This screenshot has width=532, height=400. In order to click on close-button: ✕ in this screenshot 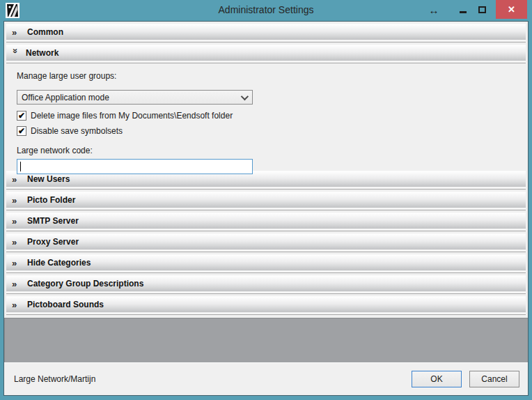, I will do `click(511, 10)`.